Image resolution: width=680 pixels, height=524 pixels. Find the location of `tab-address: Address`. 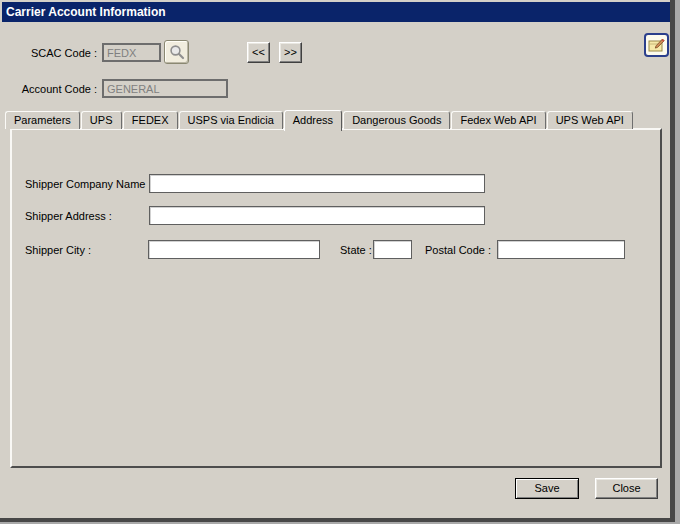

tab-address: Address is located at coordinates (313, 120).